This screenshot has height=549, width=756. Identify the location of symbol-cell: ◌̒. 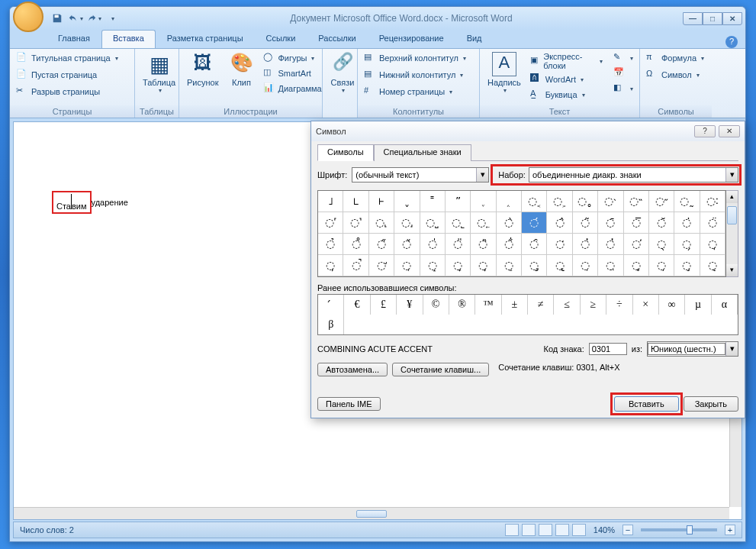
(560, 244).